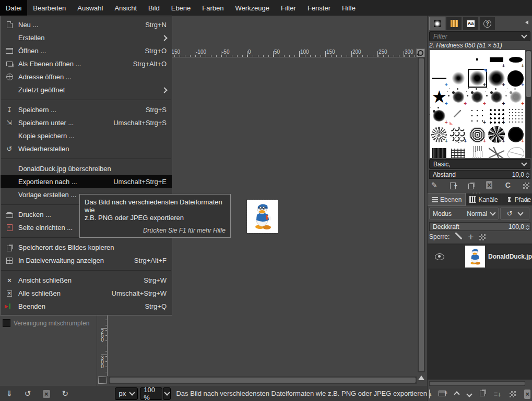 This screenshot has height=401, width=532. What do you see at coordinates (86, 25) in the screenshot?
I see `menu-item-neu: Neu ...Strg+N` at bounding box center [86, 25].